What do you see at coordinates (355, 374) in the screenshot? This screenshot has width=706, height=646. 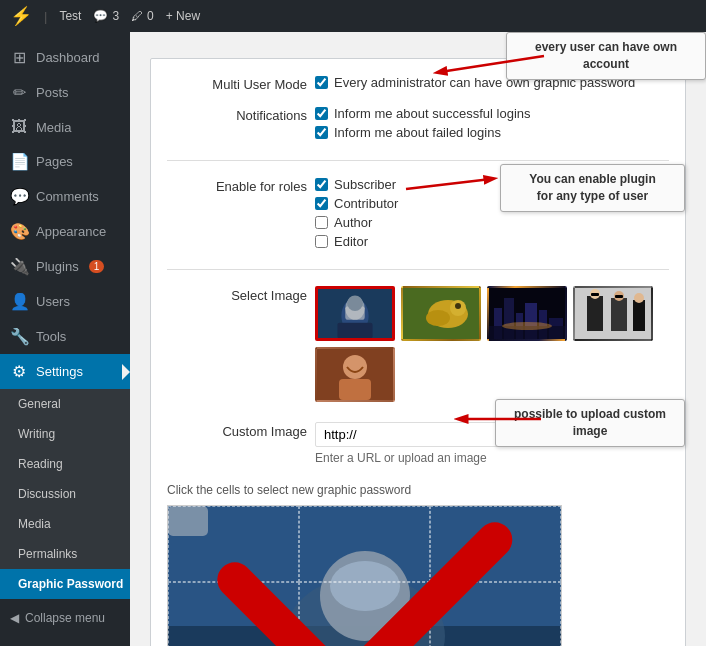 I see `woman-svg` at bounding box center [355, 374].